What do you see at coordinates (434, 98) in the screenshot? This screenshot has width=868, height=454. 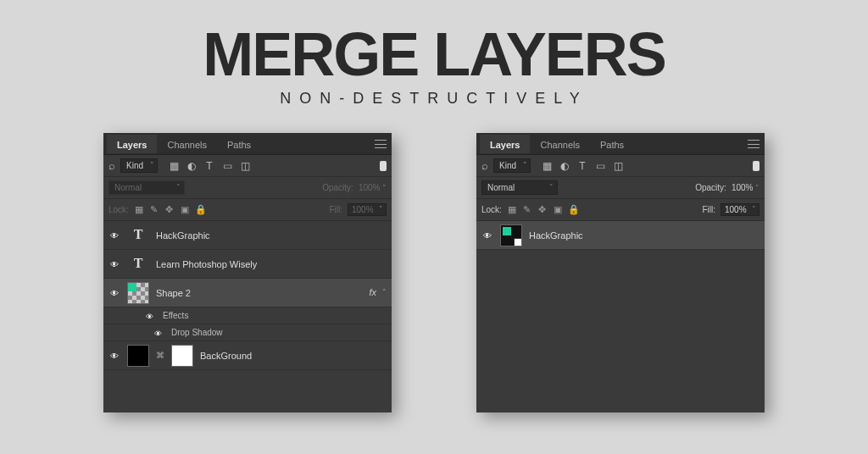 I see `page-subtitle: NON-DESTRUCTIVELY` at bounding box center [434, 98].